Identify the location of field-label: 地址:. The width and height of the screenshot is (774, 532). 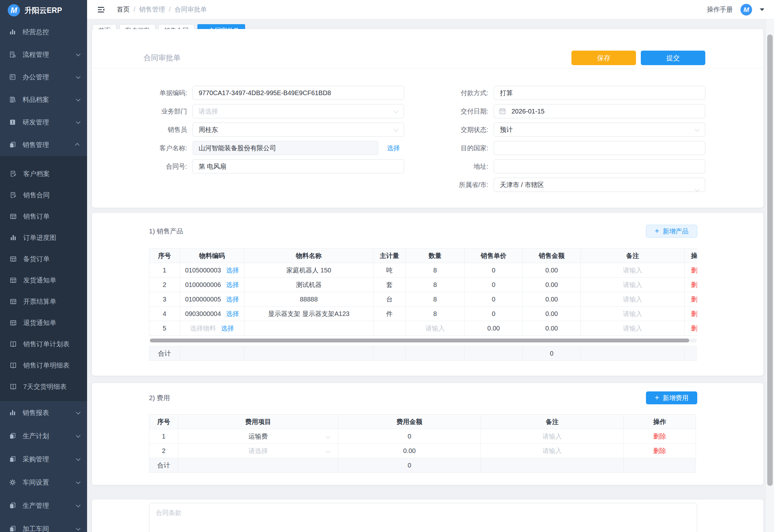
(469, 167).